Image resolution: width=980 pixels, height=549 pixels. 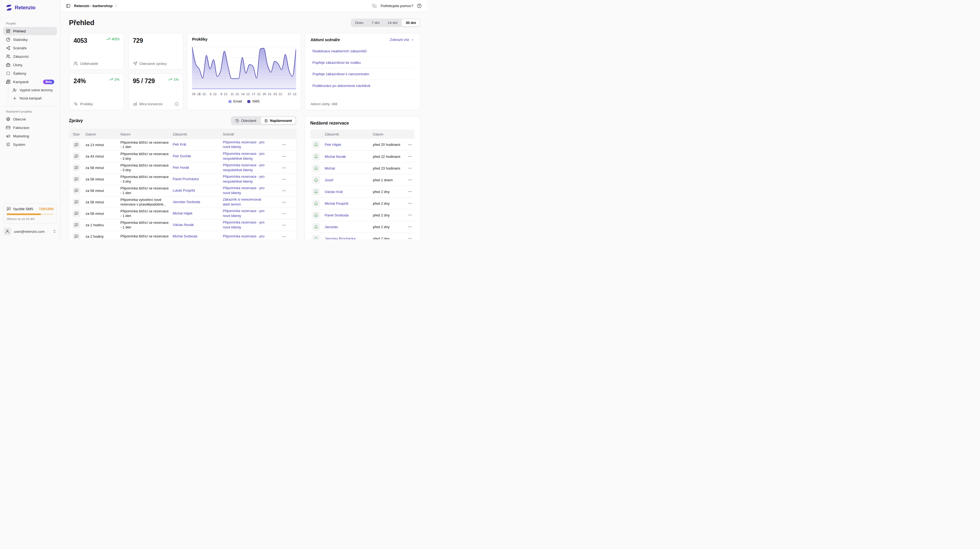 I want to click on customer-link: Václav Král, so click(x=348, y=192).